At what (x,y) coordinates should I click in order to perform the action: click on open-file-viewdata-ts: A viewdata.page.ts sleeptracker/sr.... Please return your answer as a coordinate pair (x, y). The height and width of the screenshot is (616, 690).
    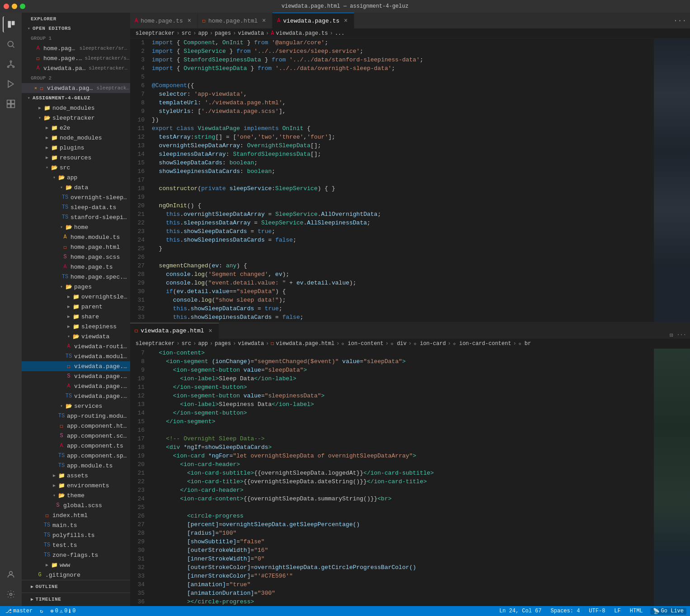
    Looking at the image, I should click on (76, 68).